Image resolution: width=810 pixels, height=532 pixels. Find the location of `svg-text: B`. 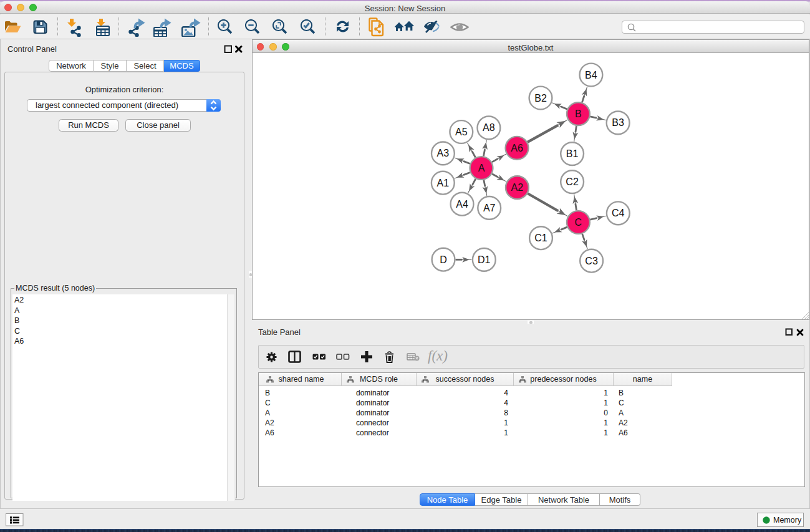

svg-text: B is located at coordinates (579, 114).